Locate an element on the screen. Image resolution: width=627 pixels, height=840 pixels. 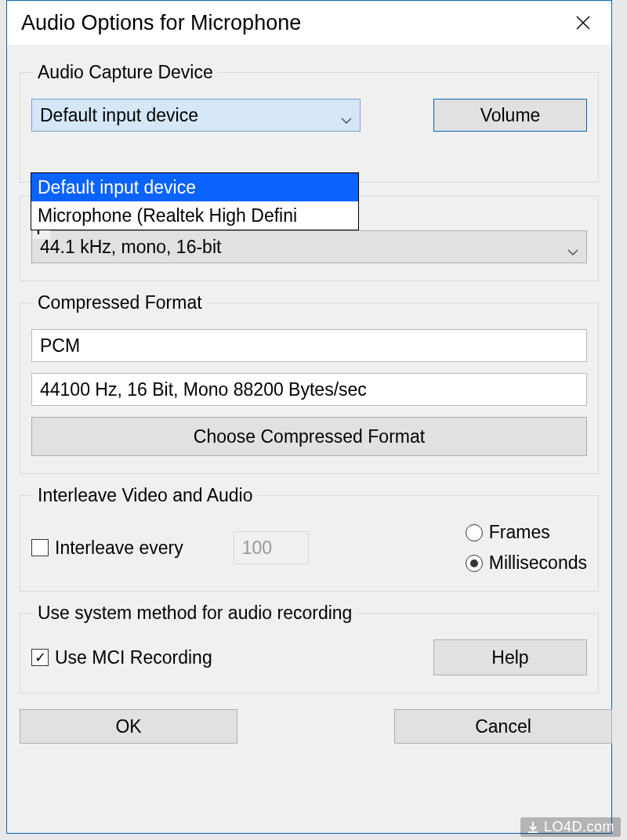
compressed-detail-field: 44100 Hz, 16 Bit, Mono 88200 Bytes/sec is located at coordinates (309, 389).